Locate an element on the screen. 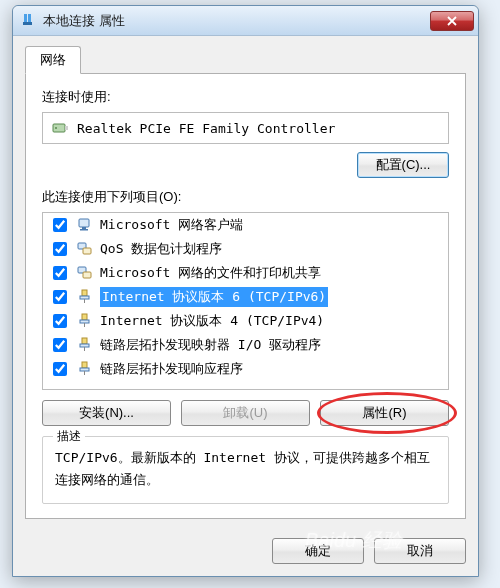 This screenshot has height=588, width=500. tab-network: 网络 is located at coordinates (53, 60).